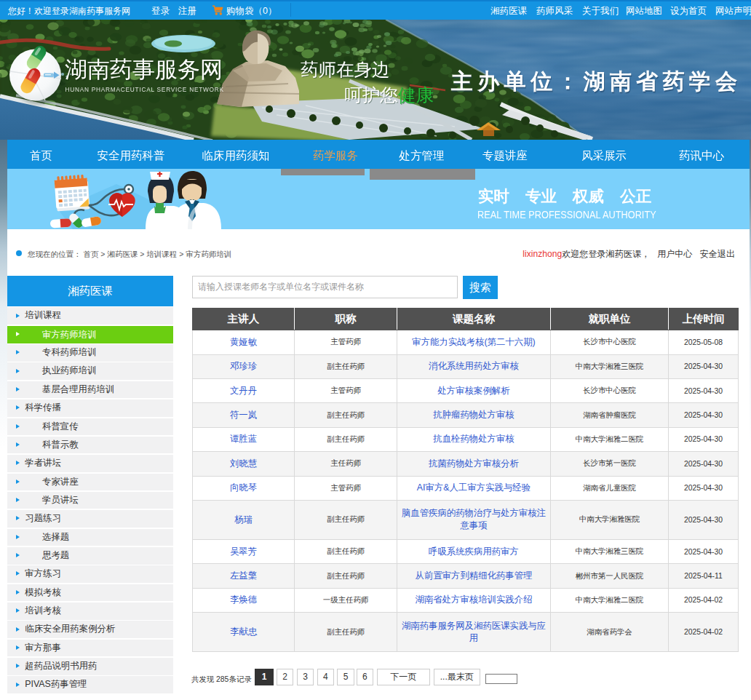  What do you see at coordinates (596, 81) in the screenshot?
I see `svg-text: 主办单位：湖南省药学会` at bounding box center [596, 81].